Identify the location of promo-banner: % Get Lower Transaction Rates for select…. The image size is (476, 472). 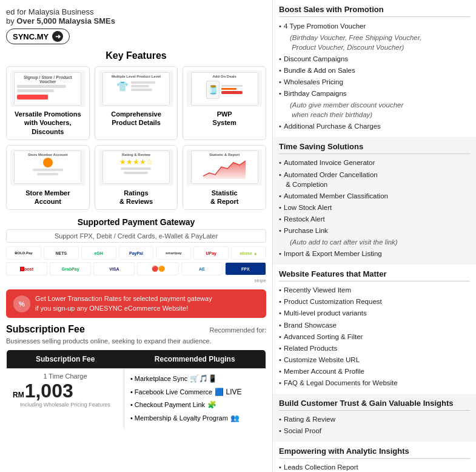
(136, 303).